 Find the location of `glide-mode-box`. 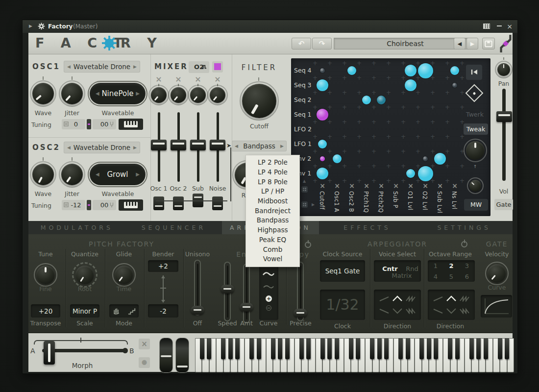

glide-mode-box is located at coordinates (124, 311).